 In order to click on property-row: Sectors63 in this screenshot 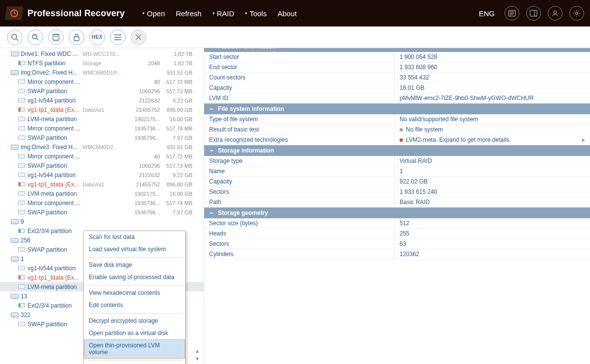, I will do `click(397, 244)`.